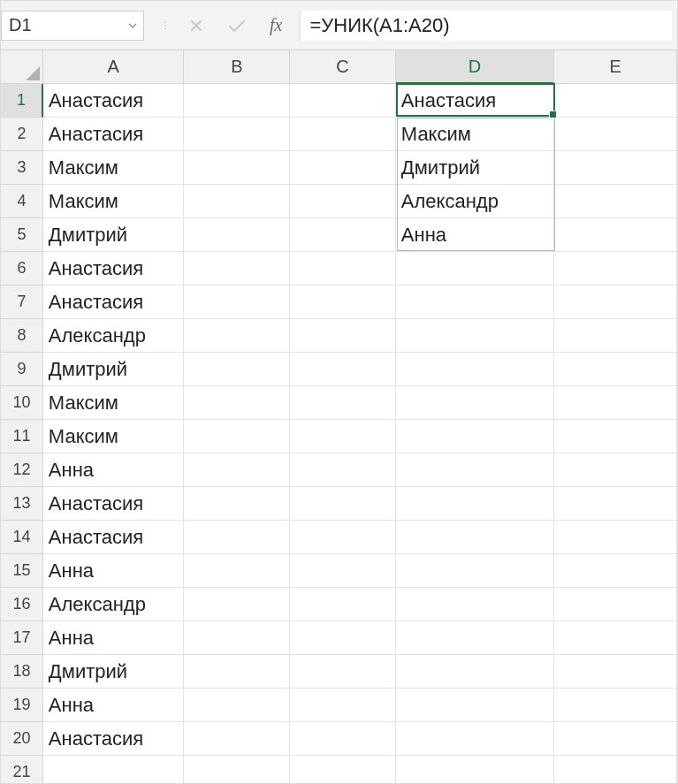 The height and width of the screenshot is (784, 678). Describe the element at coordinates (615, 336) in the screenshot. I see `cell-E8` at that location.